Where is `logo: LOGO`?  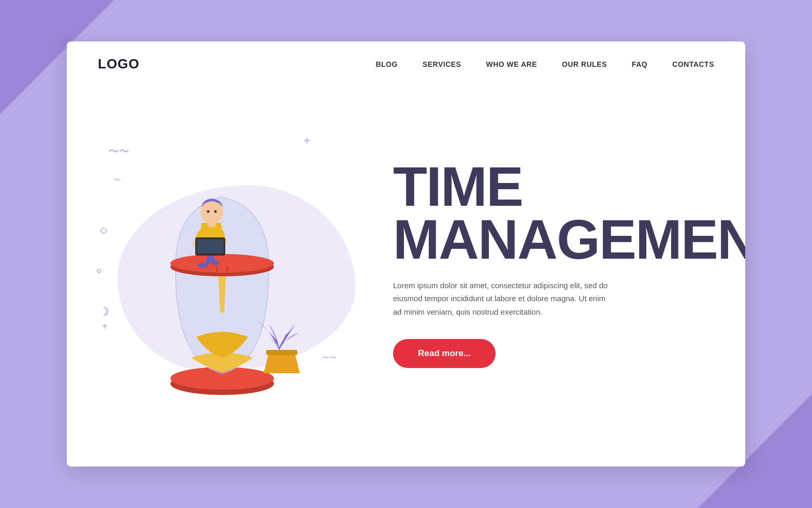
logo: LOGO is located at coordinates (119, 64).